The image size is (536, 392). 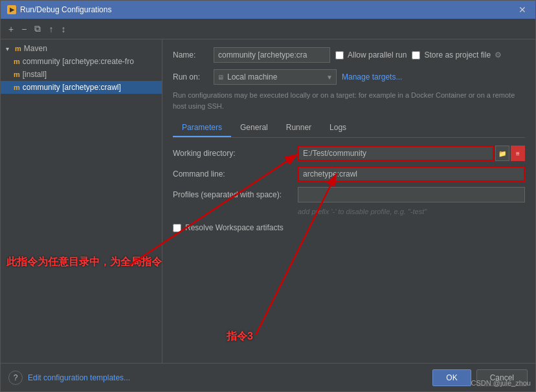 I want to click on params-section: Working directory: 📁 ≡ Command line:, so click(x=349, y=189).